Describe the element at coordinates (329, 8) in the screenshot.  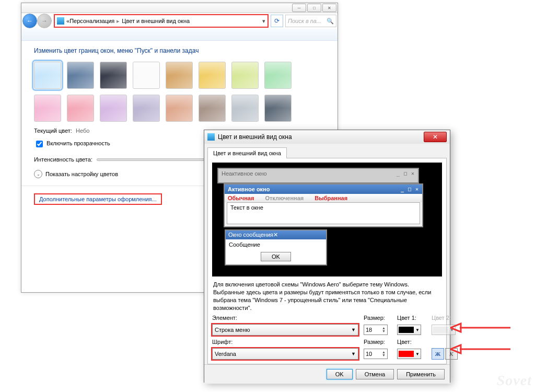
I see `close-button: ✕` at that location.